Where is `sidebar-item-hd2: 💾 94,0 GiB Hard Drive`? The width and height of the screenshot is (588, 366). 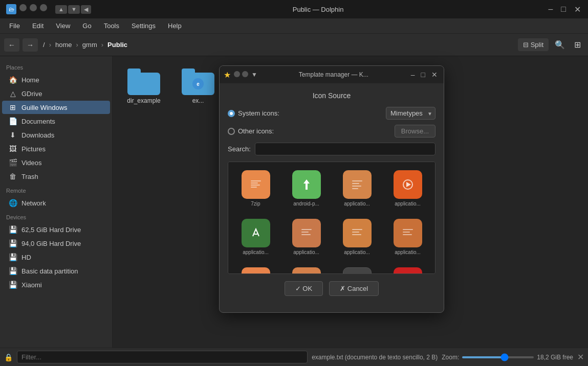 sidebar-item-hd2: 💾 94,0 GiB Hard Drive is located at coordinates (56, 243).